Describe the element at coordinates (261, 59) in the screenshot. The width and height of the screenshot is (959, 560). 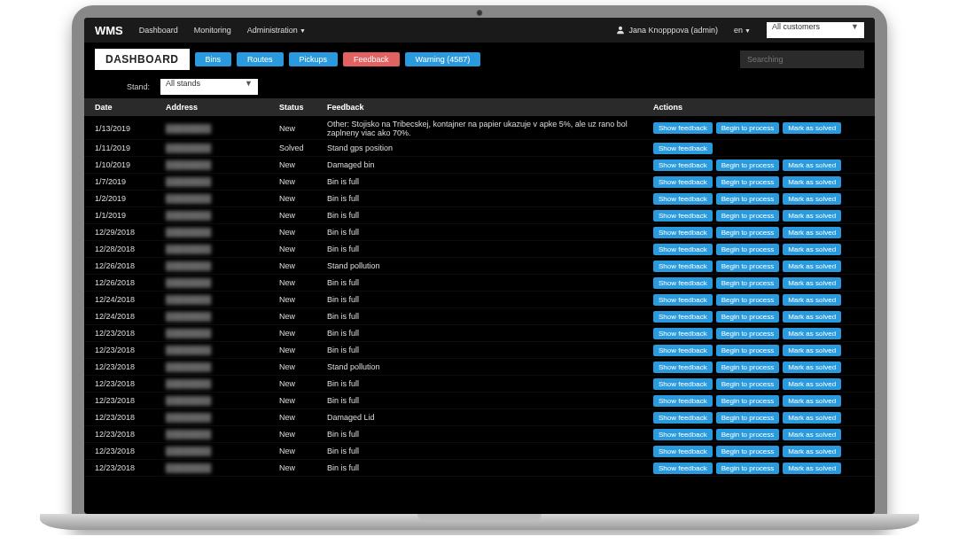
I see `tab-routes: Routes` at that location.